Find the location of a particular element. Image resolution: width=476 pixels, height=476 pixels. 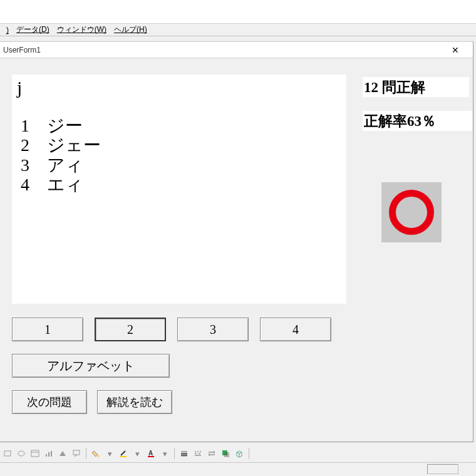

read-explanation-button: 解説を読む is located at coordinates (135, 402).